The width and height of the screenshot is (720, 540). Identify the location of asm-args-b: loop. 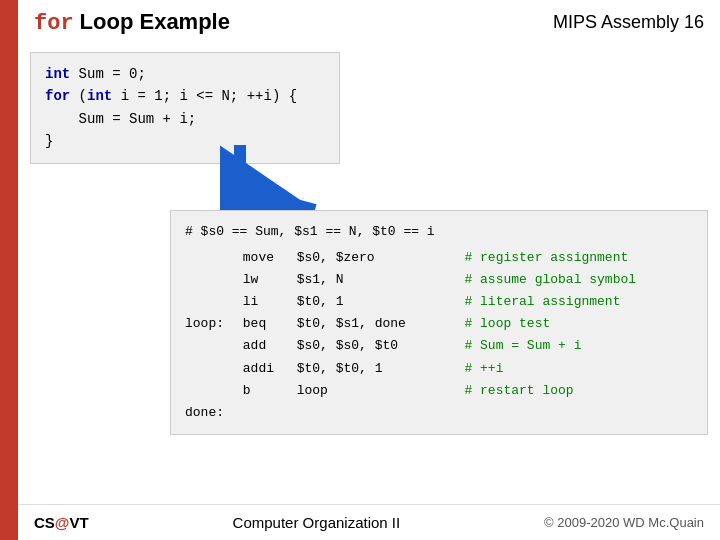
(377, 391).